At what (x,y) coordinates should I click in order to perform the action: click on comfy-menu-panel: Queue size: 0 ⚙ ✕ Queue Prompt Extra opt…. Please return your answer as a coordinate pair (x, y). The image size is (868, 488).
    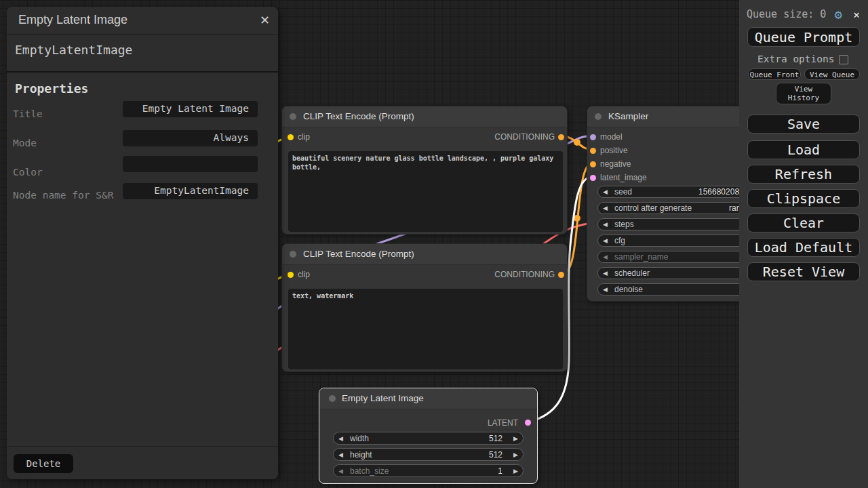
    Looking at the image, I should click on (804, 244).